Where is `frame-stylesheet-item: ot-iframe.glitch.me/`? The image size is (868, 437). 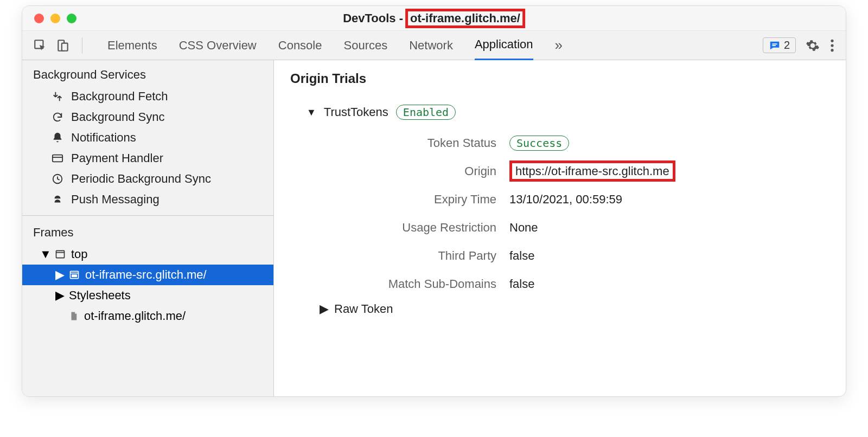 frame-stylesheet-item: ot-iframe.glitch.me/ is located at coordinates (148, 316).